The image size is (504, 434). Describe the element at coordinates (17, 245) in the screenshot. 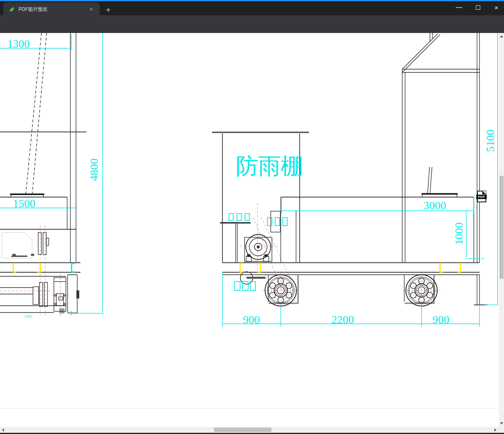

I see `ghost-outline` at that location.